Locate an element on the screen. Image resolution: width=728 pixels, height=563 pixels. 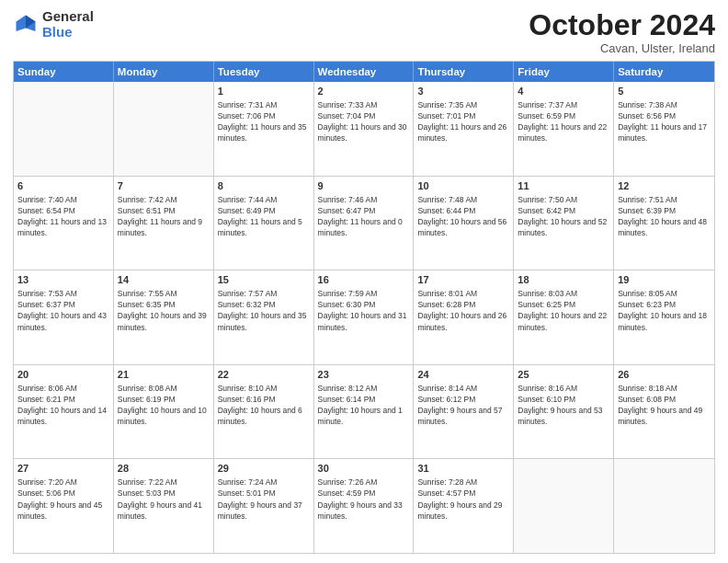
sunrise: Sunrise: 8:05 AM is located at coordinates (647, 293).